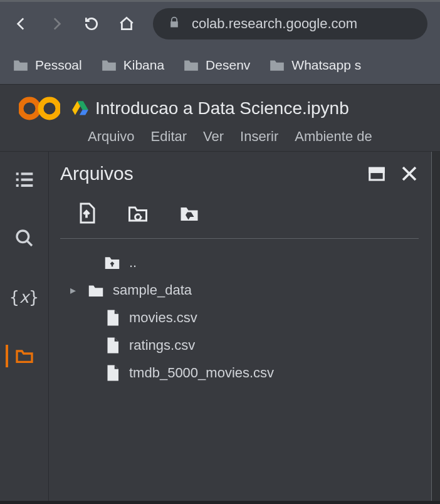 The height and width of the screenshot is (504, 440). What do you see at coordinates (163, 318) in the screenshot?
I see `file-label: movies.csv` at bounding box center [163, 318].